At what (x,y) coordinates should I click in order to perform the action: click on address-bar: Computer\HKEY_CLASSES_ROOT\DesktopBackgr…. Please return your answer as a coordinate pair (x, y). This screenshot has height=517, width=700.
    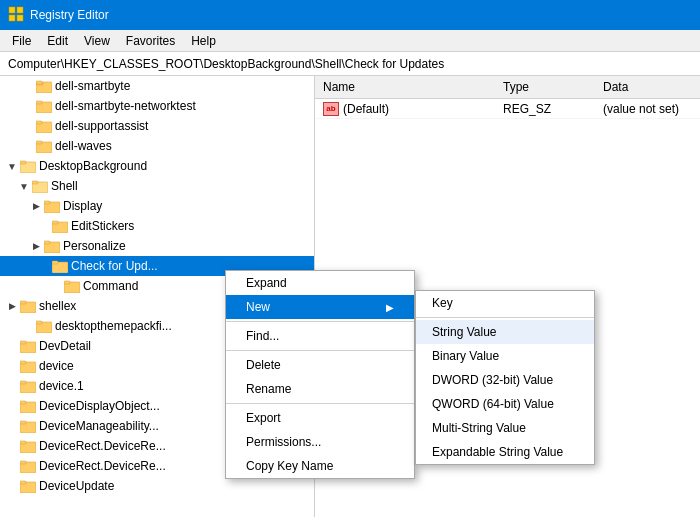
    Looking at the image, I should click on (350, 64).